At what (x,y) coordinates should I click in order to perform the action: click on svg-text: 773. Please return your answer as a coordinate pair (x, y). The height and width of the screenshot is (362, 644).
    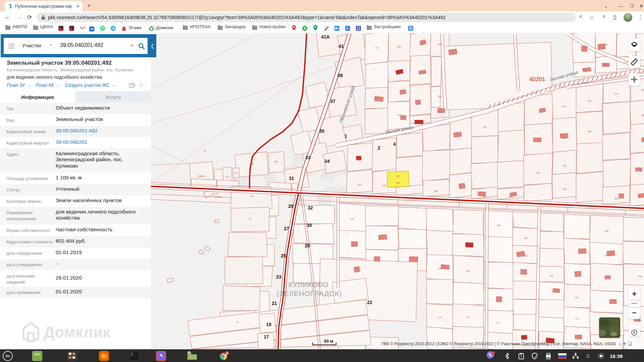
    Looking at the image, I should click on (577, 319).